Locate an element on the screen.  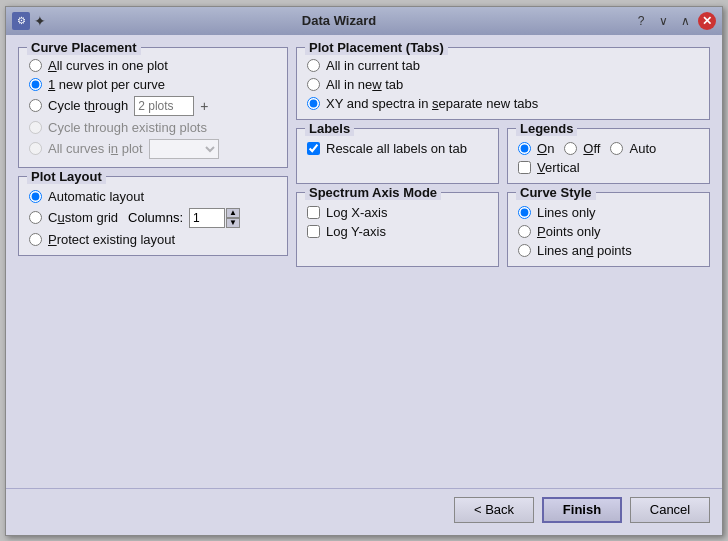
spinner-down: ▼ is located at coordinates (233, 223).